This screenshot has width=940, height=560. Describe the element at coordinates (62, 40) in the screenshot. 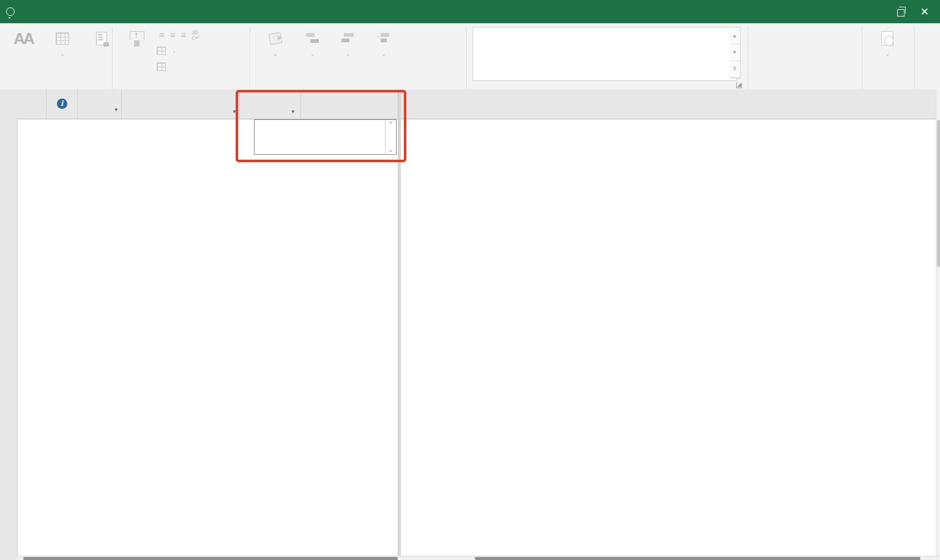

I see `gridlines-button: ⌄` at that location.